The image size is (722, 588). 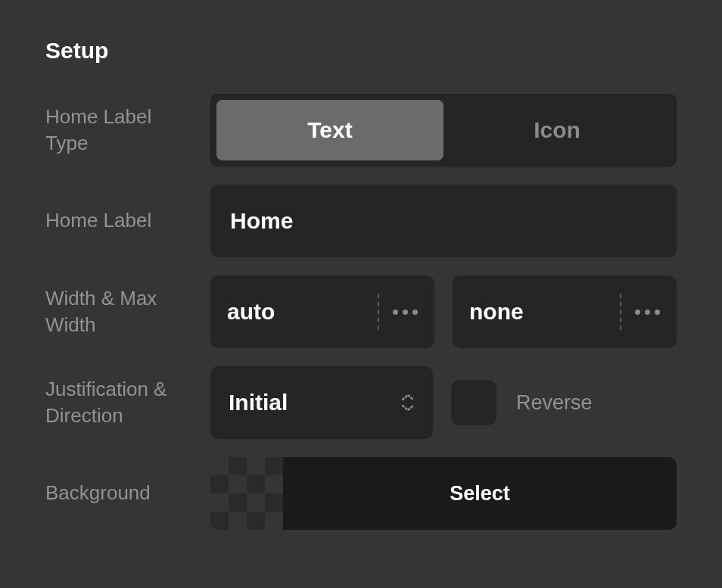 I want to click on label-width-max-width: Width & Max Width, so click(x=128, y=312).